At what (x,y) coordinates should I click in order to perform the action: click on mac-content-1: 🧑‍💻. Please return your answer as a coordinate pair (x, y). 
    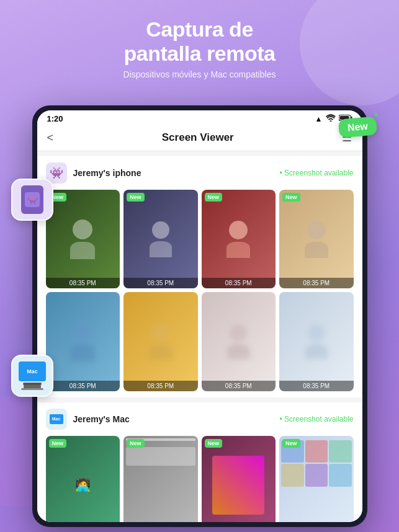
    Looking at the image, I should click on (83, 479).